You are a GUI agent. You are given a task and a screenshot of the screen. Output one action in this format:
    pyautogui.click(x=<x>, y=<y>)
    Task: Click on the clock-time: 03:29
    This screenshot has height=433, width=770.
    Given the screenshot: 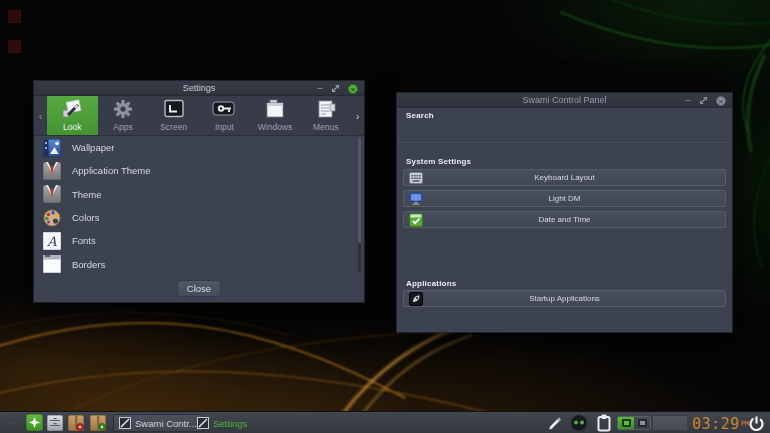 What is the action you would take?
    pyautogui.click(x=716, y=424)
    